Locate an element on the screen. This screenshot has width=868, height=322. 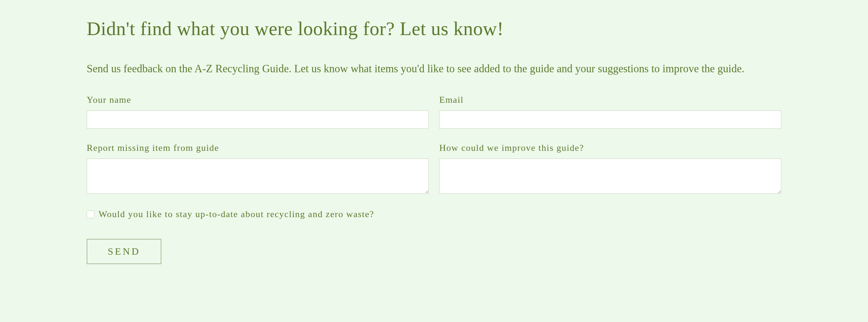
newsletter-checkbox is located at coordinates (91, 214).